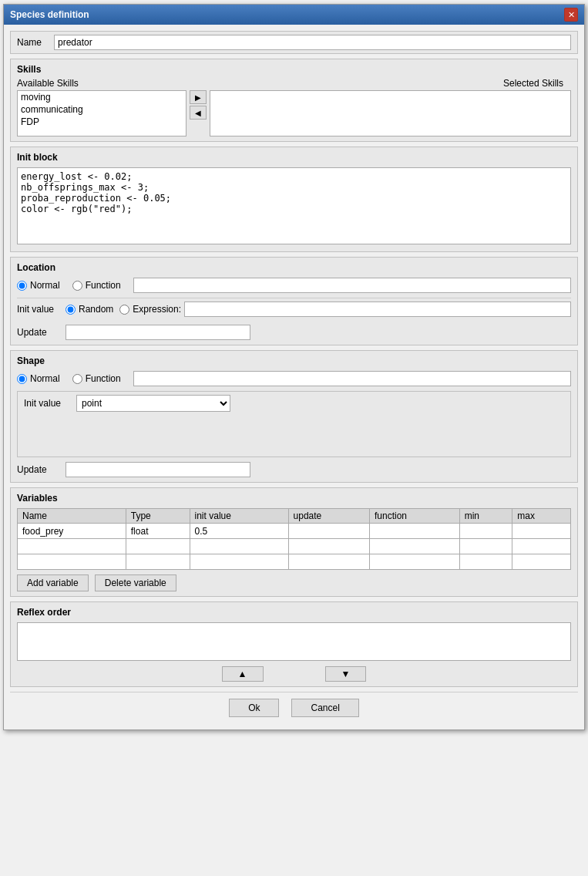  I want to click on shape-update-label: Update, so click(39, 470).